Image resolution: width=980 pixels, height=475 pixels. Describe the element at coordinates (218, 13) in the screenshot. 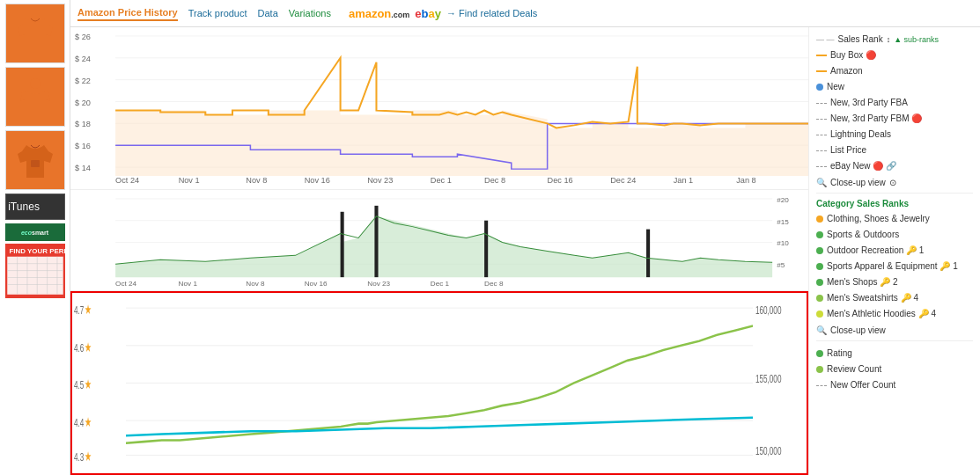

I see `tab-track-product: Track product` at that location.